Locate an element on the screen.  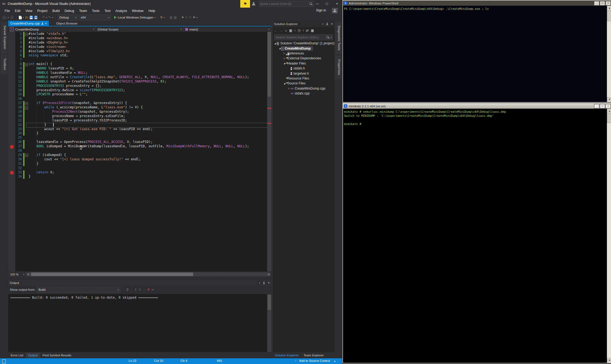
document-tab-object-browser: Object Browser is located at coordinates (67, 23).